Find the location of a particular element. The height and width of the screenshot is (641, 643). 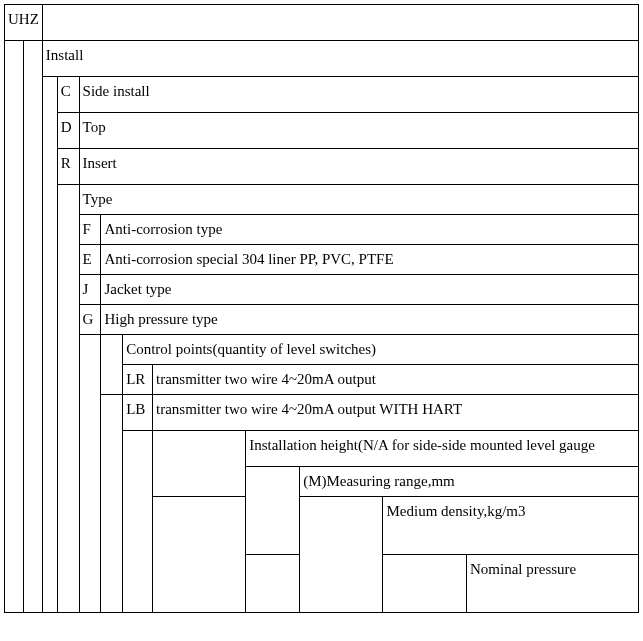

param-installation-height: Installation height(N/A for side-side mo… is located at coordinates (442, 449).